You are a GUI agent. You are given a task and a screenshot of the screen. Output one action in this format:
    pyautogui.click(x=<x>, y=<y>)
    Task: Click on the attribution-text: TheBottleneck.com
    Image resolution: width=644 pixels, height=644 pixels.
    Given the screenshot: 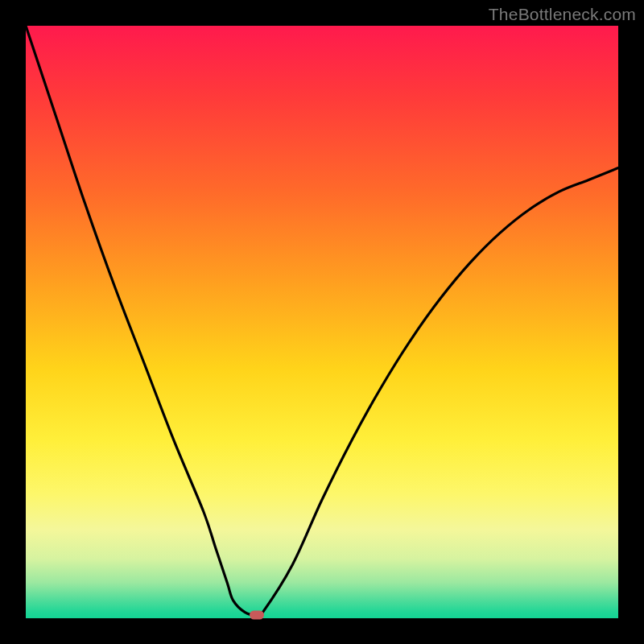 What is the action you would take?
    pyautogui.click(x=562, y=14)
    